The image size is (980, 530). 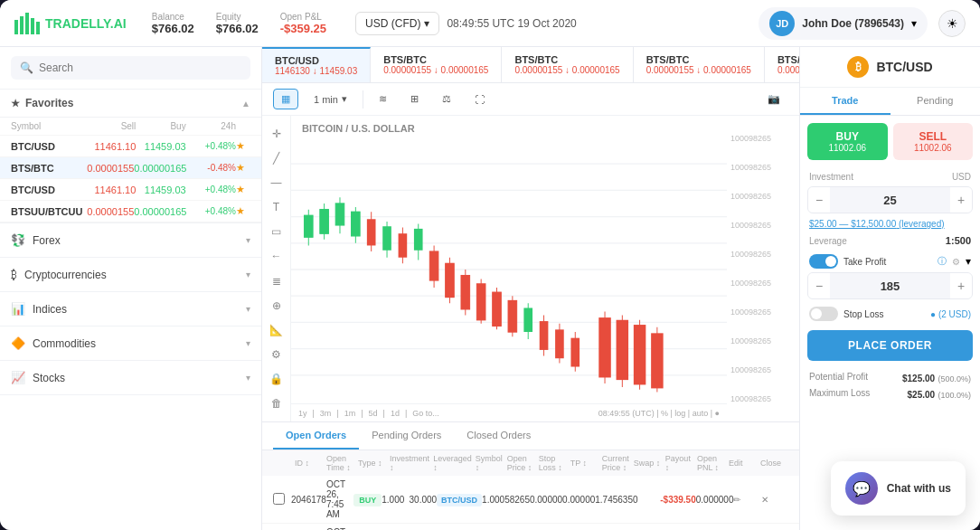 What do you see at coordinates (824, 261) in the screenshot?
I see `take-profit-toggle` at bounding box center [824, 261].